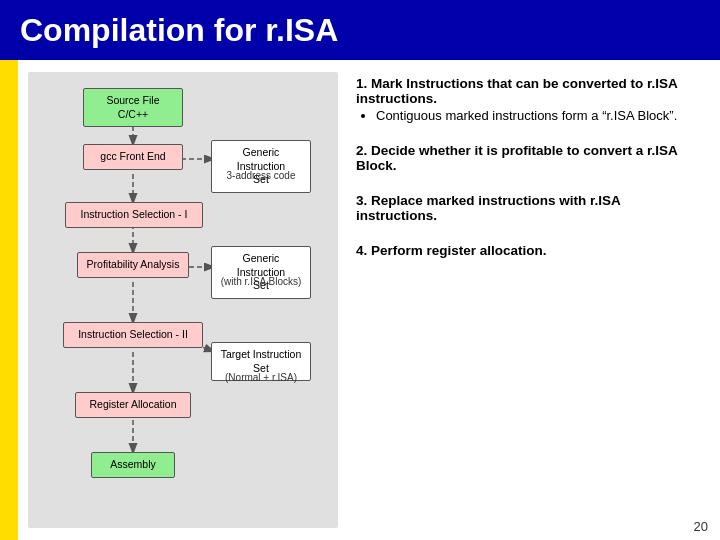  What do you see at coordinates (529, 250) in the screenshot?
I see `point-4: 4. Perform register allocation.` at bounding box center [529, 250].